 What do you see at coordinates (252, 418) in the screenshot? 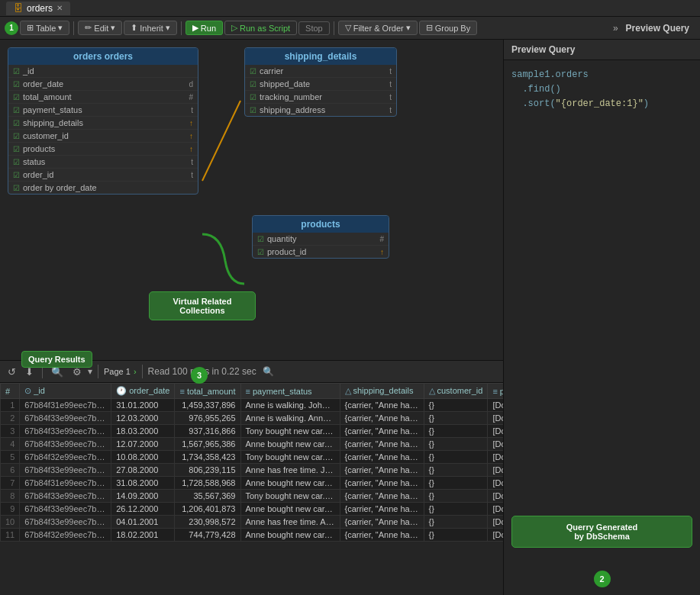
I see `table-row: 2 67b84f33e99eec7b9... 12.03.2000 976,95…` at bounding box center [252, 418].